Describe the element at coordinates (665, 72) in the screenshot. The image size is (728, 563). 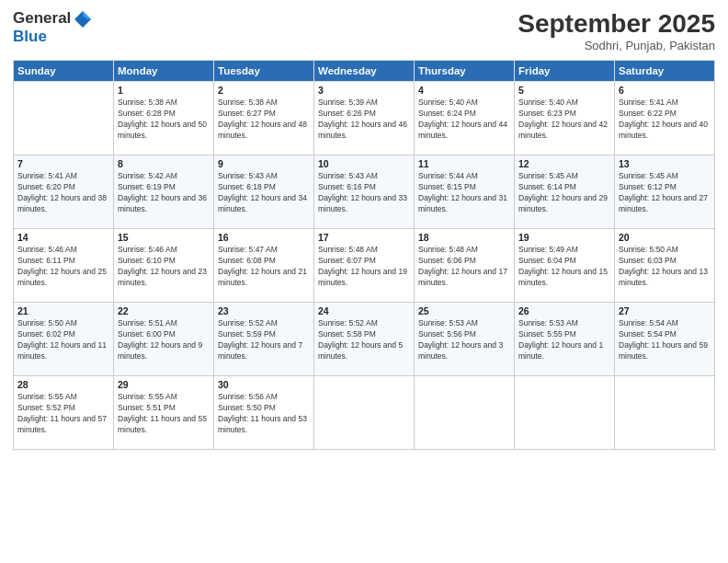
I see `col-saturday: Saturday` at that location.